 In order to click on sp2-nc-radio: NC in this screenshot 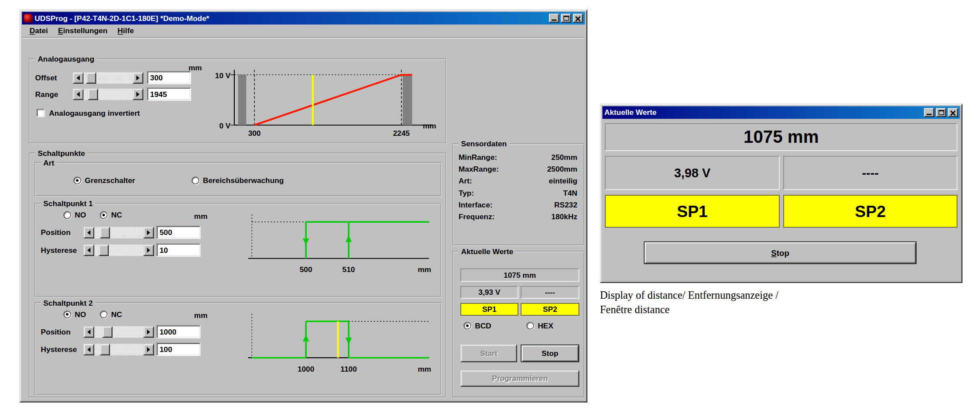, I will do `click(111, 314)`.